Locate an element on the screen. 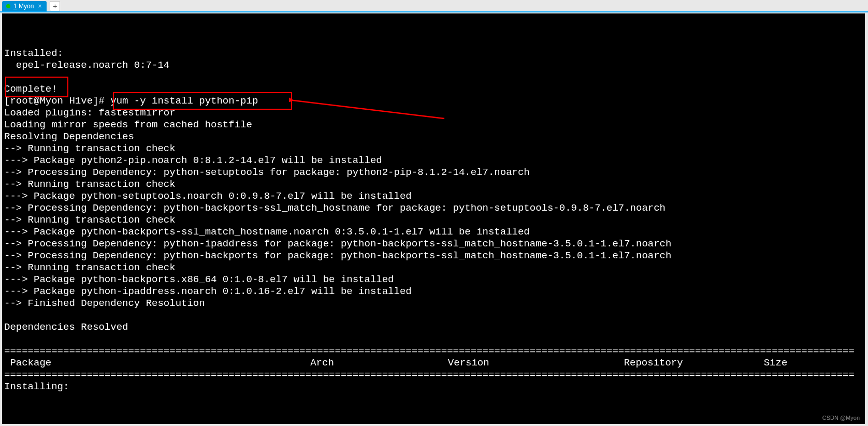  output-line: Loaded plugins: fastestmirror is located at coordinates (90, 113).